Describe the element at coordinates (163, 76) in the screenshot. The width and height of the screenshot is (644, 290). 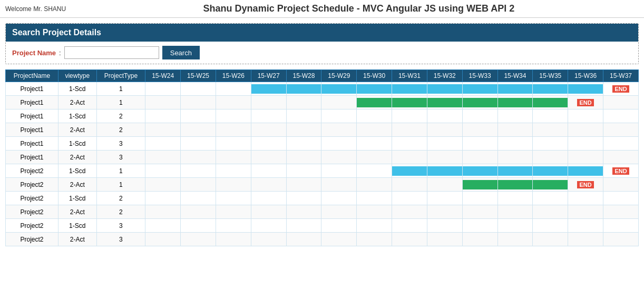
I see `col-header-15-w24: 15-W24` at that location.